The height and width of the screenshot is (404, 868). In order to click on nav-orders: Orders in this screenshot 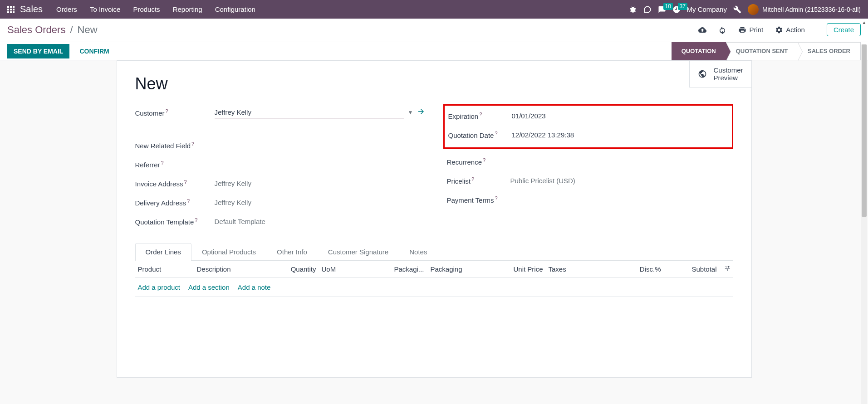, I will do `click(67, 9)`.